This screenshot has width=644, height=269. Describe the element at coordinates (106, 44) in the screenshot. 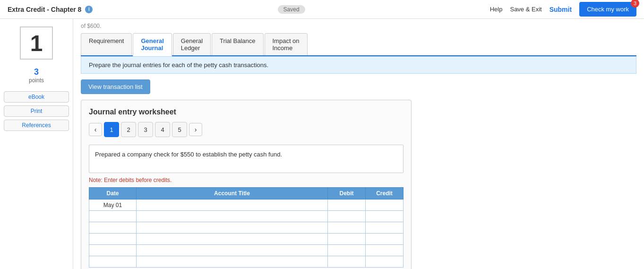

I see `tab-requirement: Requirement` at that location.